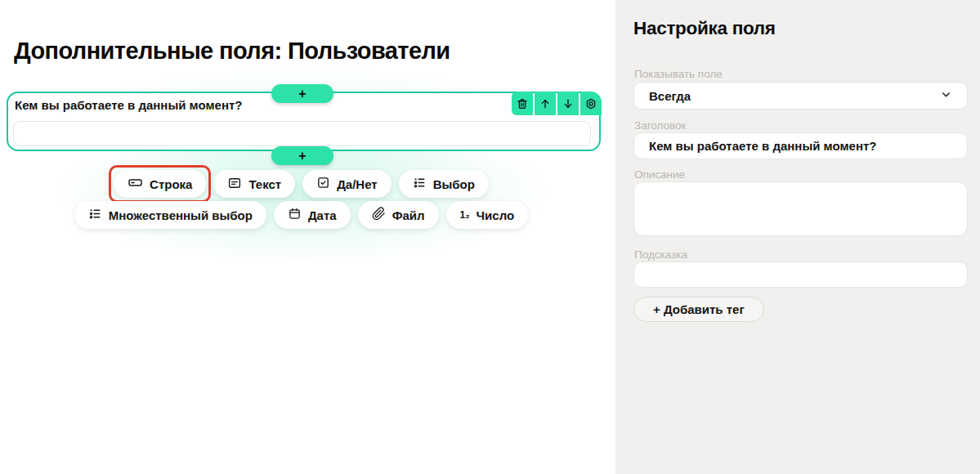  I want to click on arrow-down-icon, so click(568, 104).